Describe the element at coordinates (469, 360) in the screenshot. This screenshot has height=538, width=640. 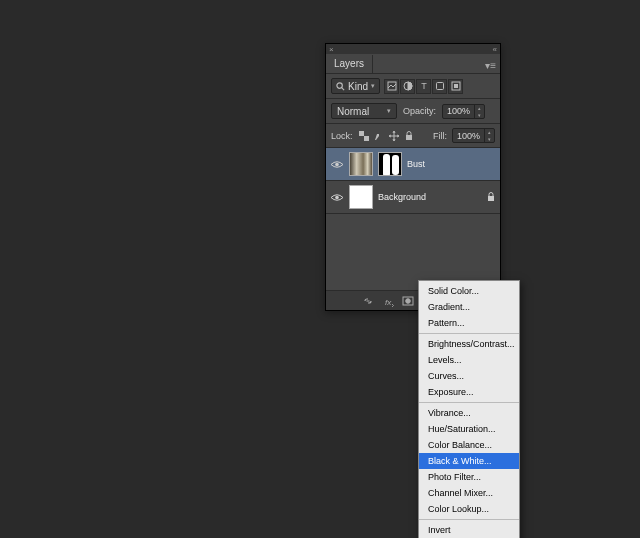
I see `menu-item: Levels...` at that location.